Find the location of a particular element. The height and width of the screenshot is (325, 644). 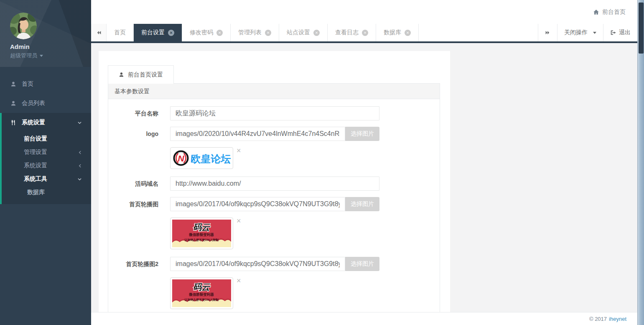

tab-label: 数据库 is located at coordinates (392, 33).